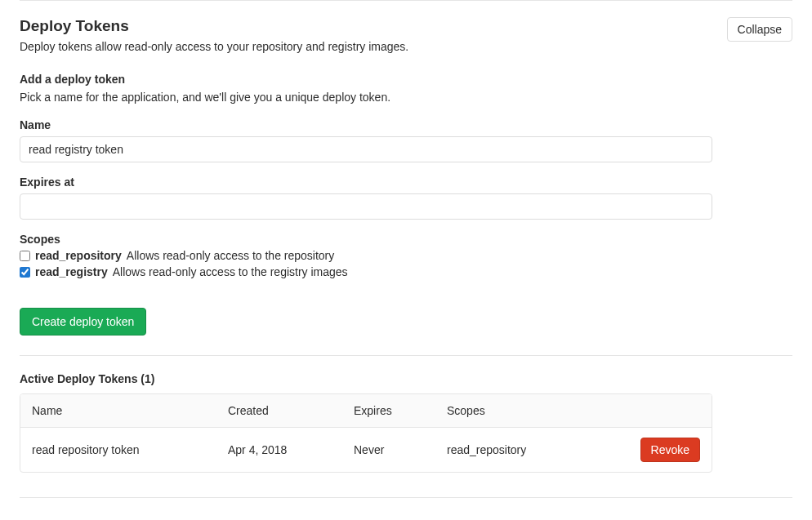  Describe the element at coordinates (366, 433) in the screenshot. I see `active-tokens-table: Name Created Expires Scopes read reposit…` at that location.